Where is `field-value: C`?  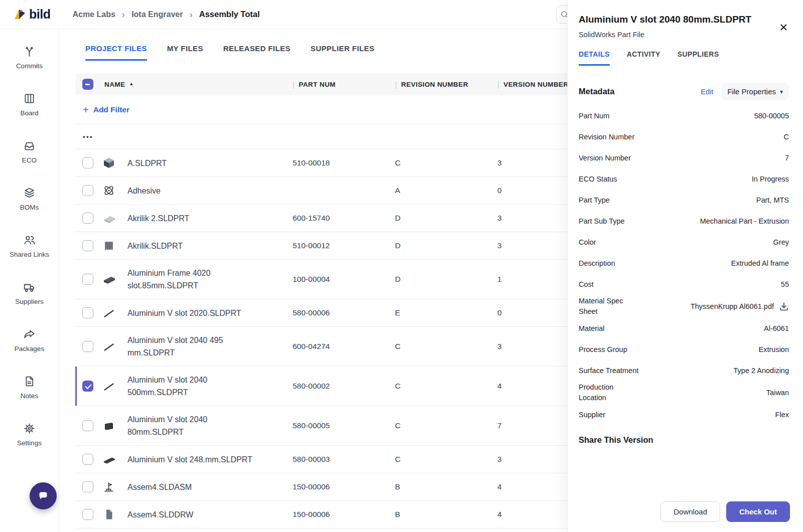 field-value: C is located at coordinates (786, 137).